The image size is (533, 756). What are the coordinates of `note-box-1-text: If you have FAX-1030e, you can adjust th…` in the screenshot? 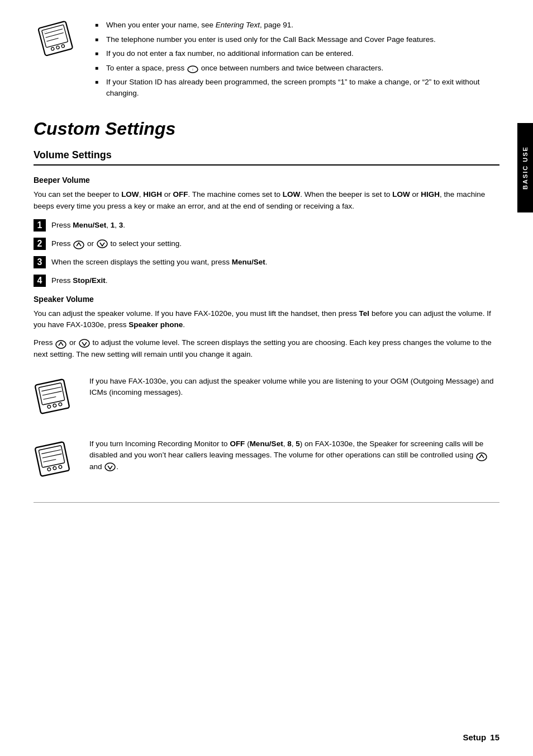 It's located at (294, 396).